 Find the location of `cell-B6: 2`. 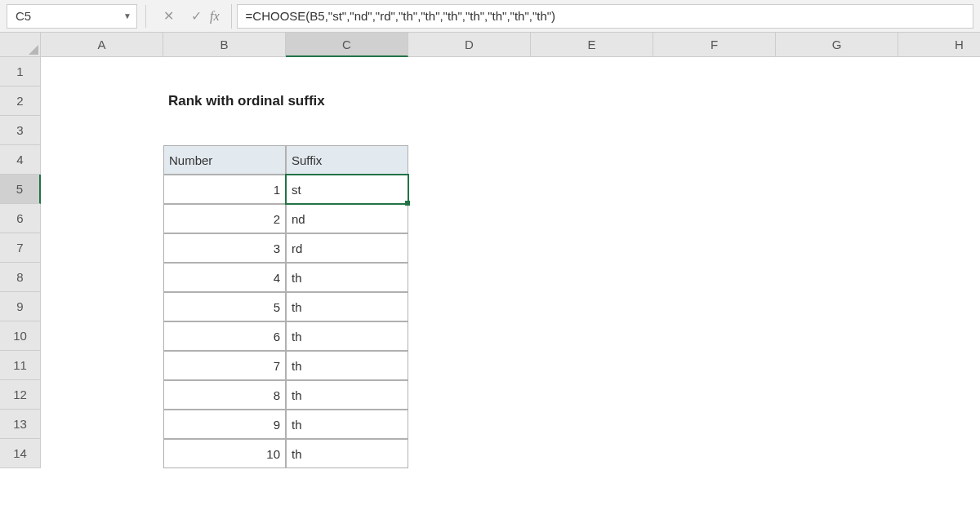

cell-B6: 2 is located at coordinates (225, 219).